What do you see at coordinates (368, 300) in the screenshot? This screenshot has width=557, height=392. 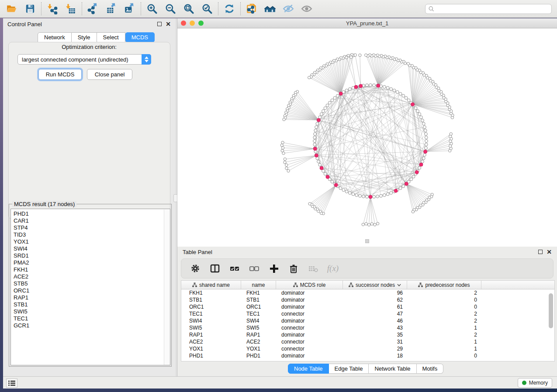 I see `table-row: STB1STB1dominator620` at bounding box center [368, 300].